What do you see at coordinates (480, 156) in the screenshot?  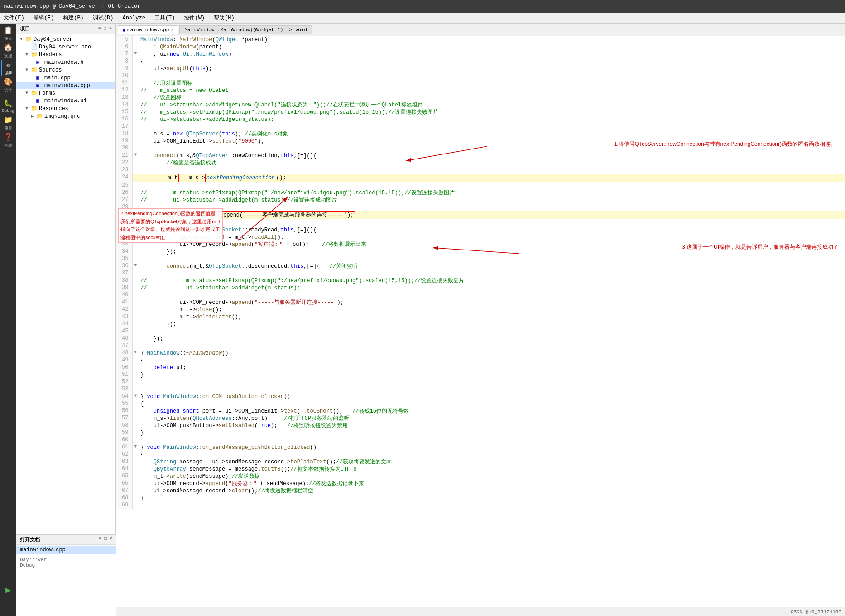 I see `code-row-21: 21 ▼ connect(m_s,&QTcpServer::newConnect…` at bounding box center [480, 156].